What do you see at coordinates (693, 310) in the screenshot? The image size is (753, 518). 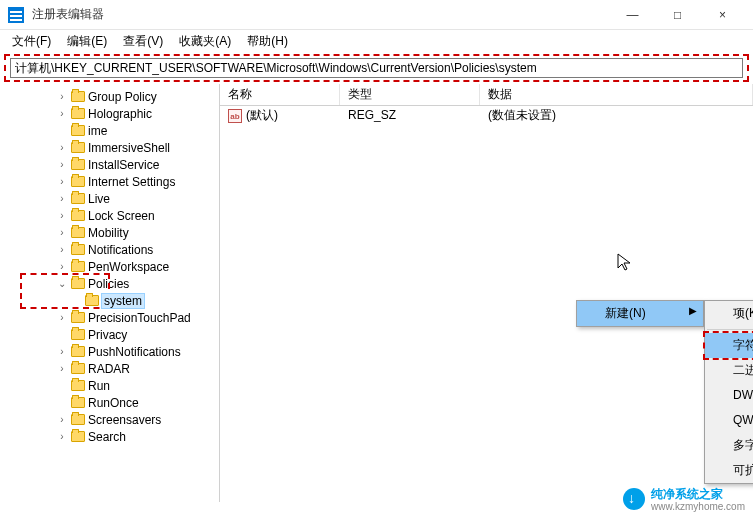 I see `submenu-arrow-icon: ▶` at bounding box center [693, 310].